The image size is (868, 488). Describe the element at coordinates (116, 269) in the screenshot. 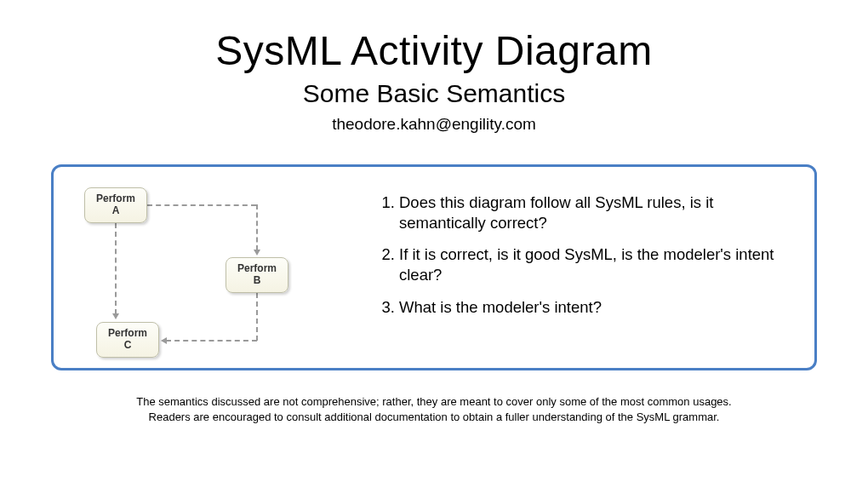

I see `flow-a-to-c` at that location.